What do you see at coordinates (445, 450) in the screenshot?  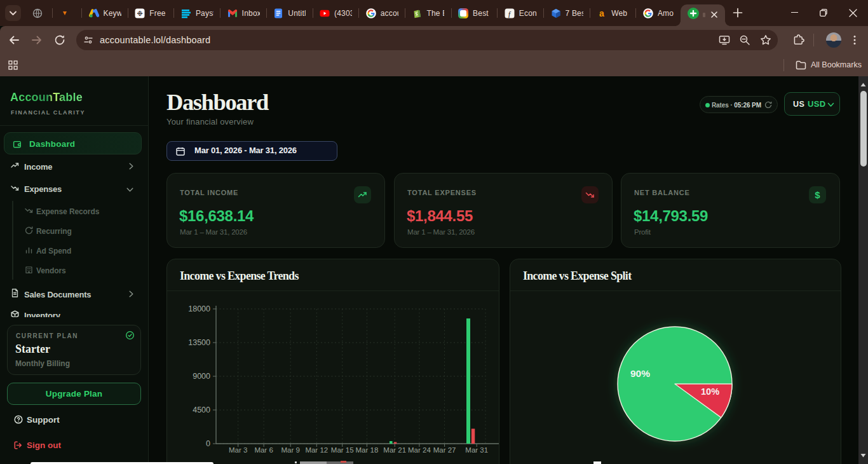 I see `svg-text: Mar 27` at bounding box center [445, 450].